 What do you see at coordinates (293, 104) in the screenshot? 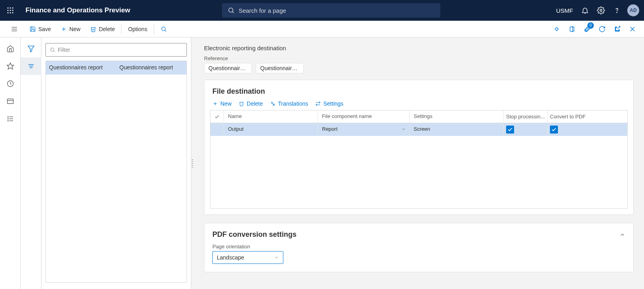
I see `fd-translations-label: Translations` at bounding box center [293, 104].